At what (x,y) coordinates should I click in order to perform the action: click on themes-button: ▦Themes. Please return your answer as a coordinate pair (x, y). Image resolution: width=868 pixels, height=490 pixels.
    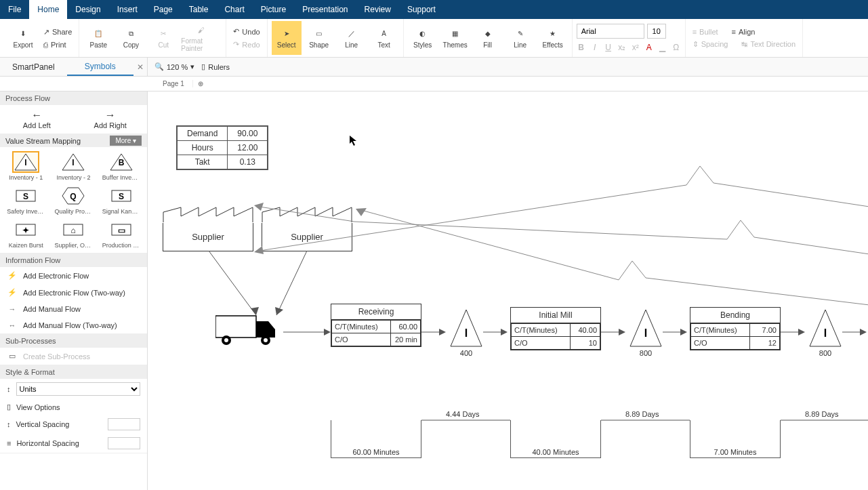
    Looking at the image, I should click on (455, 38).